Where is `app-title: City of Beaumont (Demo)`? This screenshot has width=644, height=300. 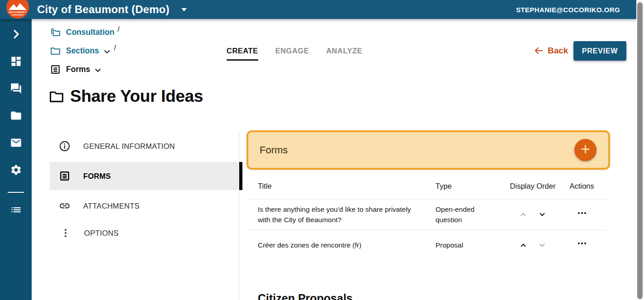 app-title: City of Beaumont (Demo) is located at coordinates (103, 10).